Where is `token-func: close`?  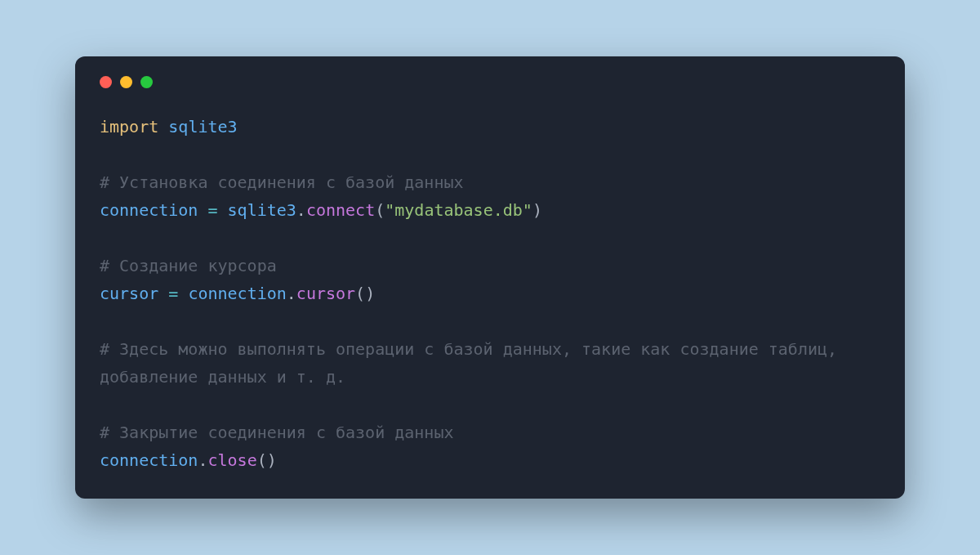 token-func: close is located at coordinates (232, 460).